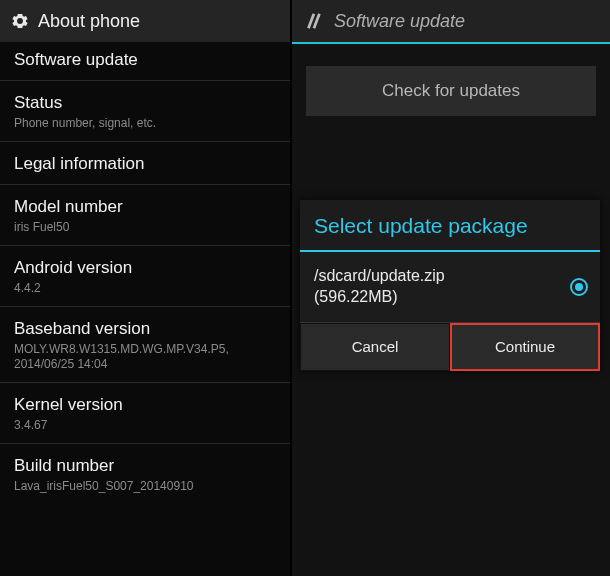 This screenshot has width=610, height=576. What do you see at coordinates (145, 405) in the screenshot?
I see `row-title: Kernel version` at bounding box center [145, 405].